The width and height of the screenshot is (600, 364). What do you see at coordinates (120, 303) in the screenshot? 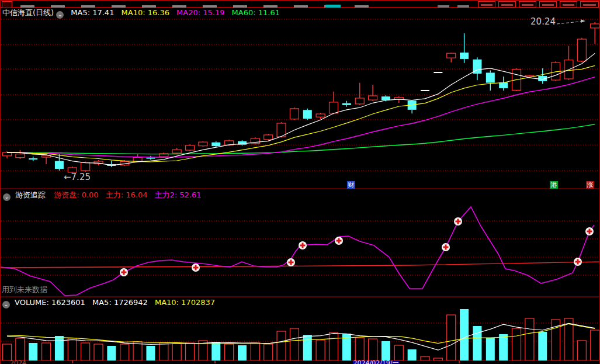
I see `volume-ma5-label: MA5: 1726942` at bounding box center [120, 303].